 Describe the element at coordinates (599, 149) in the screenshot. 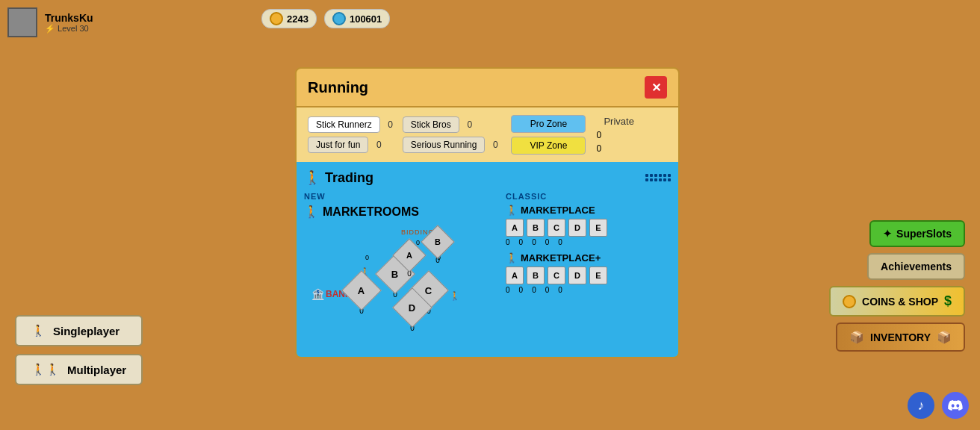

I see `private-count-2: 0` at that location.